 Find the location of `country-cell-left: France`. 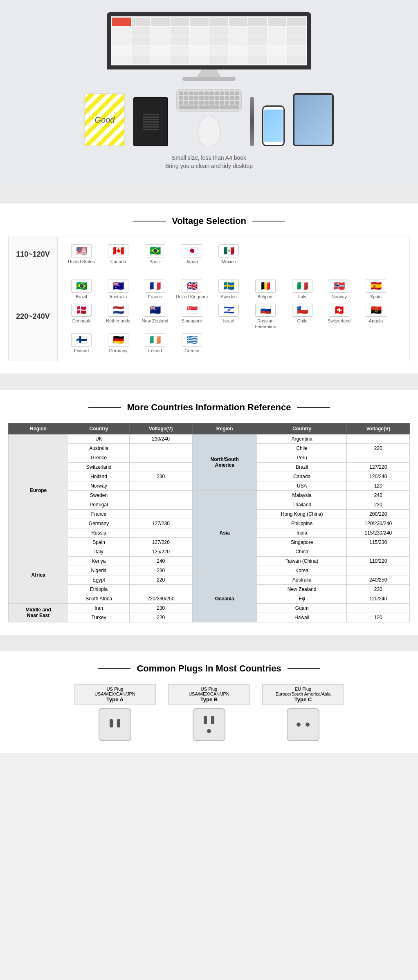

country-cell-left: France is located at coordinates (99, 514).